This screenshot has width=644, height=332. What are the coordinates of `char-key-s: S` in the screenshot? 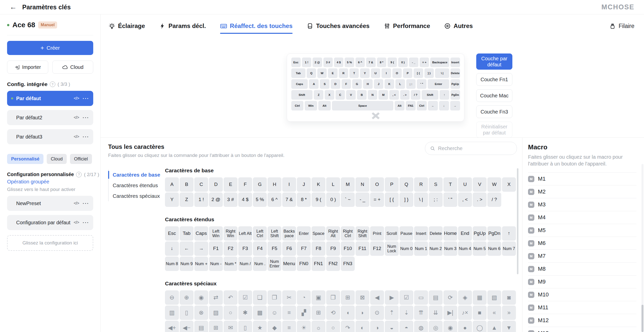 It's located at (436, 185).